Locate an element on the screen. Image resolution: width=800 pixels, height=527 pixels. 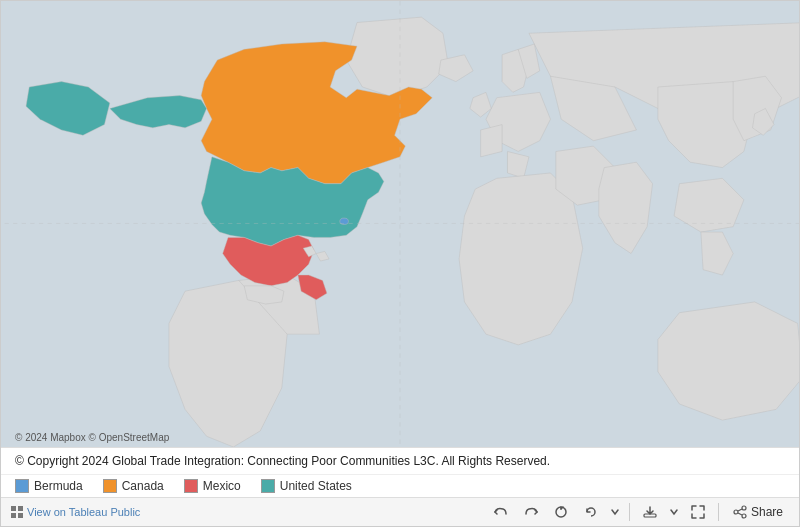
map-credit: © 2024 Mapbox © OpenStreetMap is located at coordinates (92, 438).